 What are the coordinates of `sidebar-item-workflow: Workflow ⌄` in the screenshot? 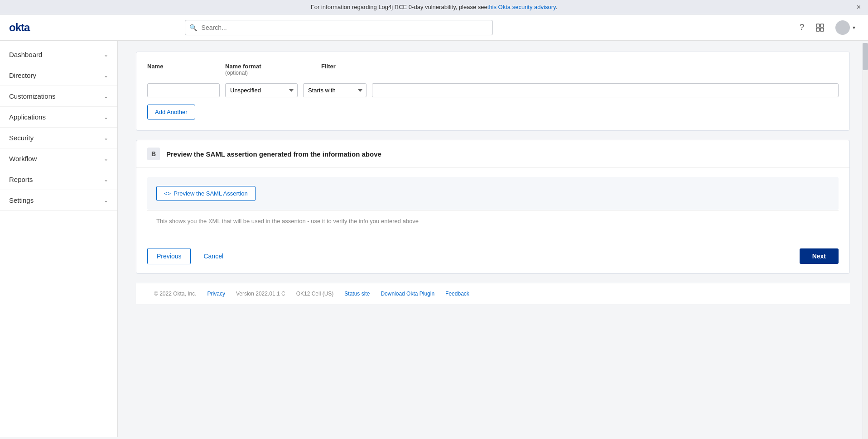 It's located at (59, 159).